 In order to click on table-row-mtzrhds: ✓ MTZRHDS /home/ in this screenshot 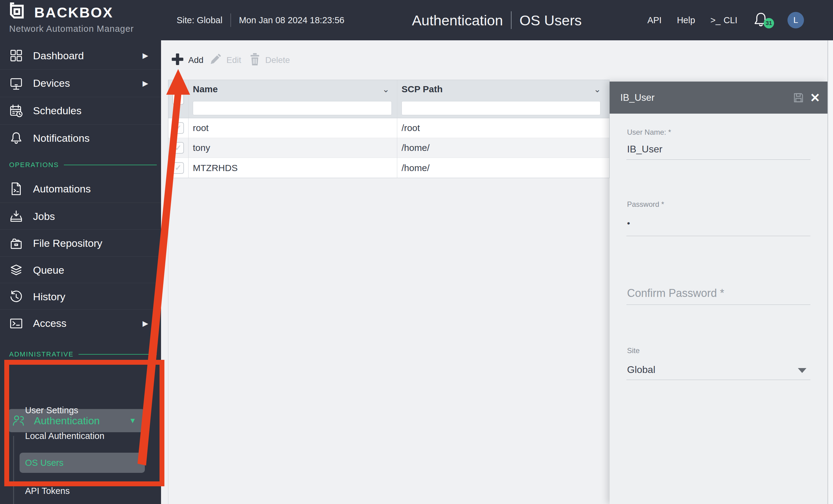, I will do `click(389, 168)`.